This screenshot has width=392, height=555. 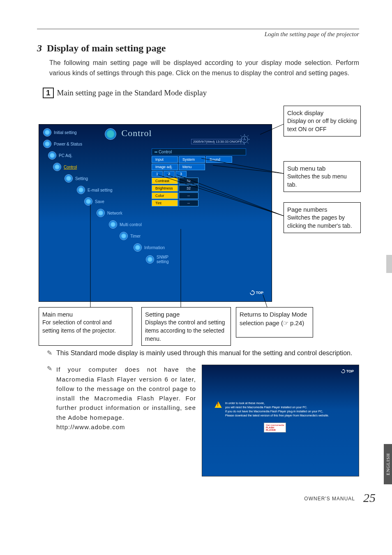 I want to click on callout-page-numbers: Page numbers Switches the pages by click…, so click(x=322, y=217).